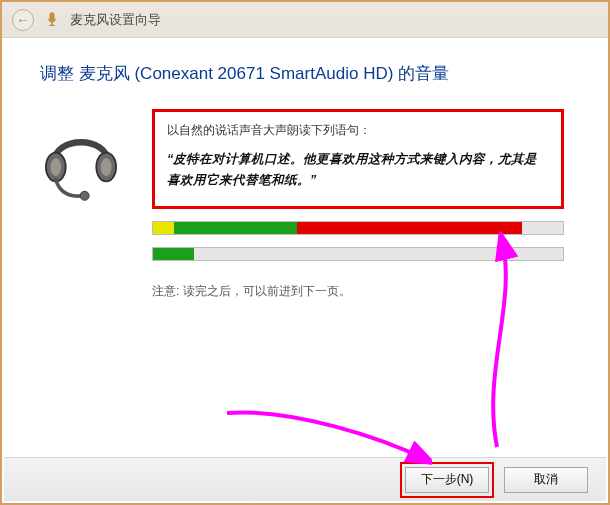  I want to click on page-heading: 调整 麦克风 (Conexant 20671 SmartAudio HD) 的音…, so click(309, 74).